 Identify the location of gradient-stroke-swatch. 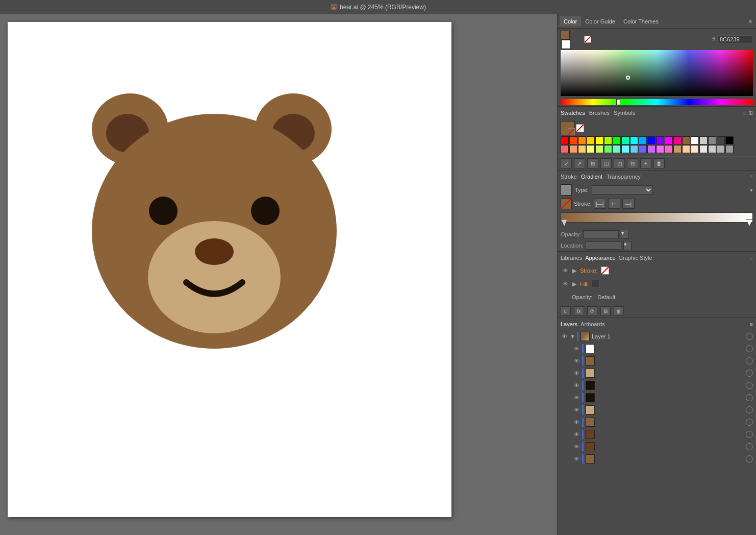
(566, 204).